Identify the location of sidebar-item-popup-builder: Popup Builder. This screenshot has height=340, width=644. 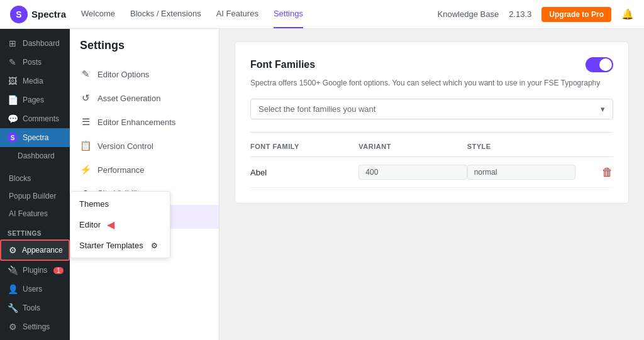
(35, 196).